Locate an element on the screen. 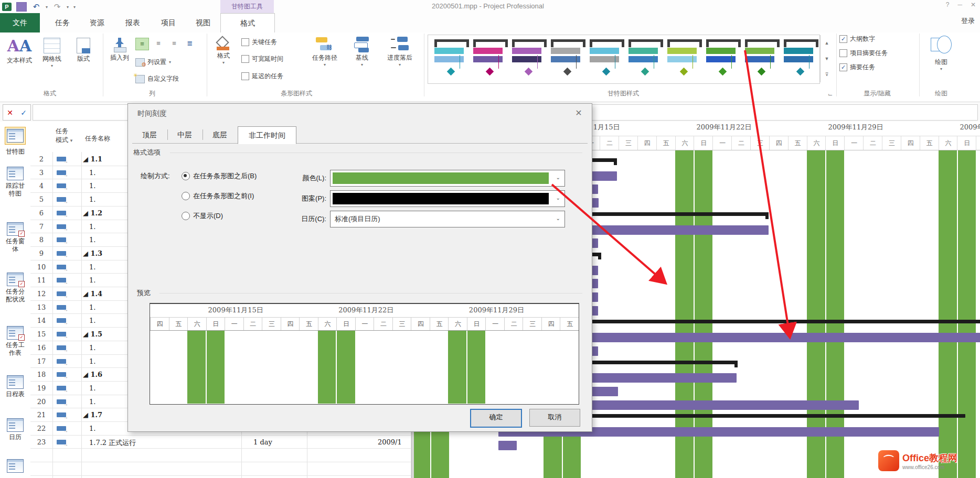 This screenshot has height=478, width=980. align-right-button: ≡ is located at coordinates (174, 44).